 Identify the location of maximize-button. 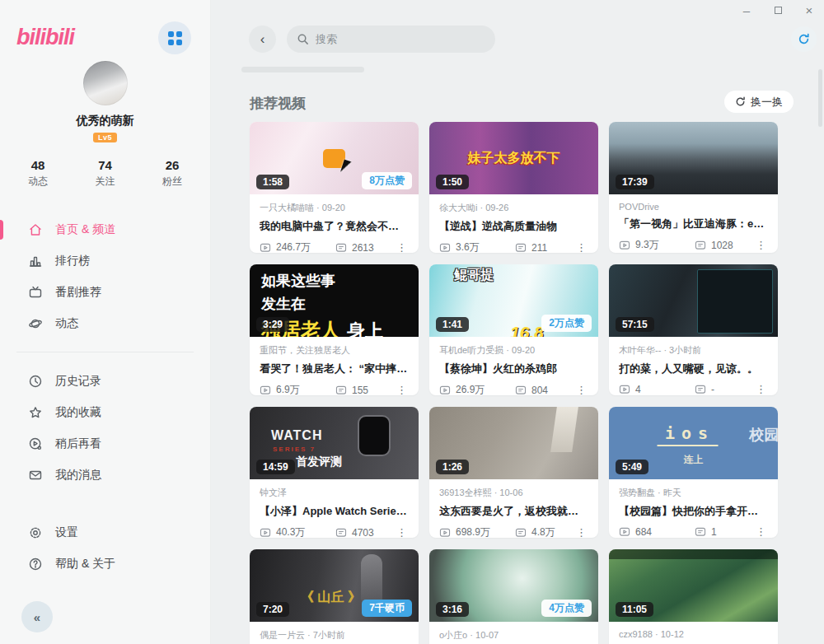
(778, 10).